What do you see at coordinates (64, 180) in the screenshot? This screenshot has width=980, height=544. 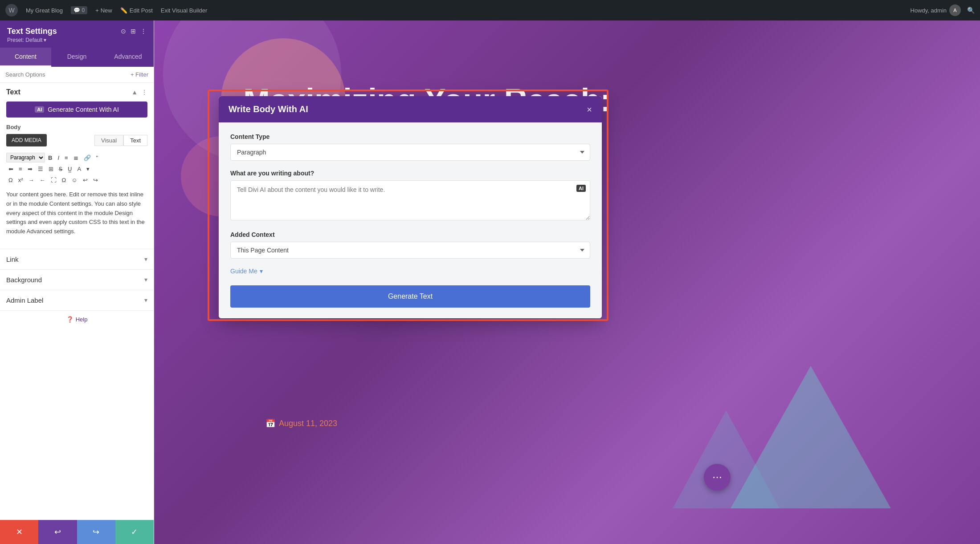 I see `special2-button: Ω` at bounding box center [64, 180].